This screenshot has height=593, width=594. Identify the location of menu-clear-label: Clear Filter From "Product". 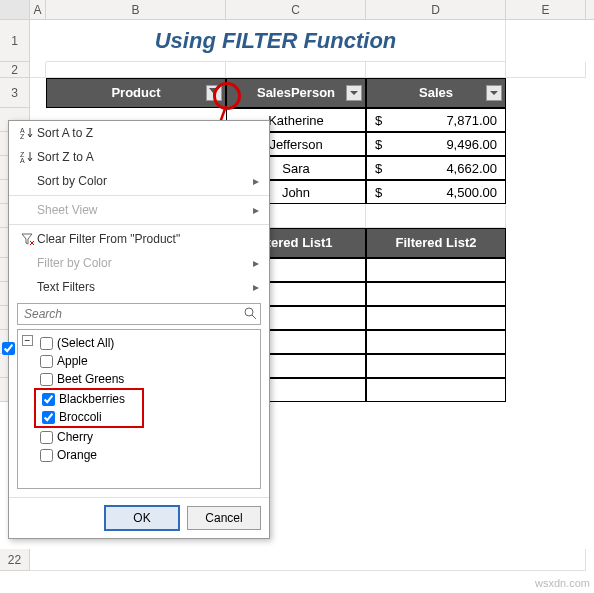
(148, 239).